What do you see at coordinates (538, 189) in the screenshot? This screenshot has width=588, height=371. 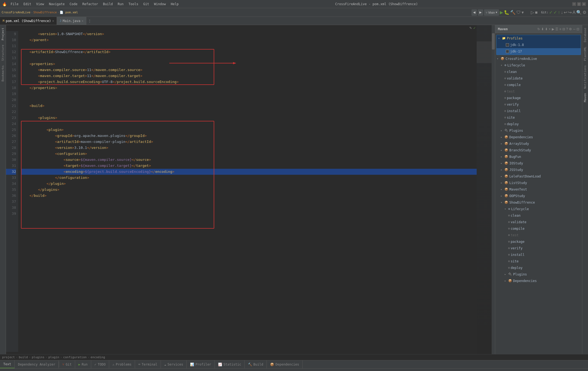 I see `maventest-row: 📦 MavenTest` at bounding box center [538, 189].